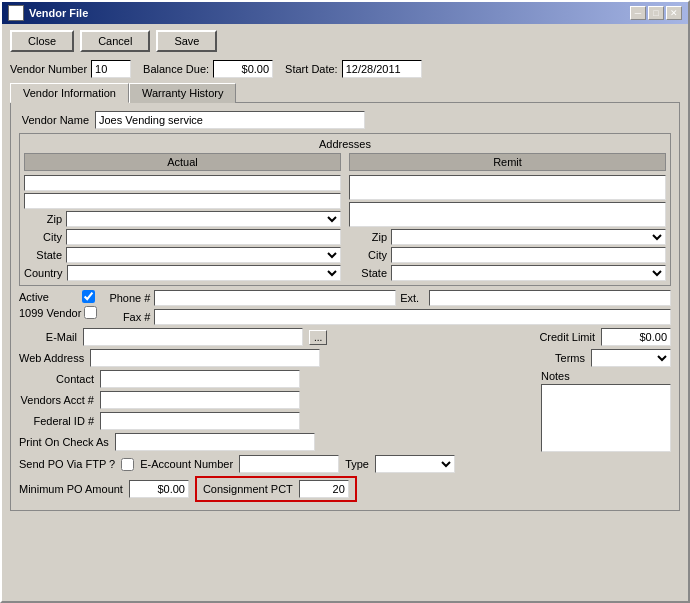 Image resolution: width=690 pixels, height=603 pixels. Describe the element at coordinates (230, 120) in the screenshot. I see `vendor-name-input` at that location.